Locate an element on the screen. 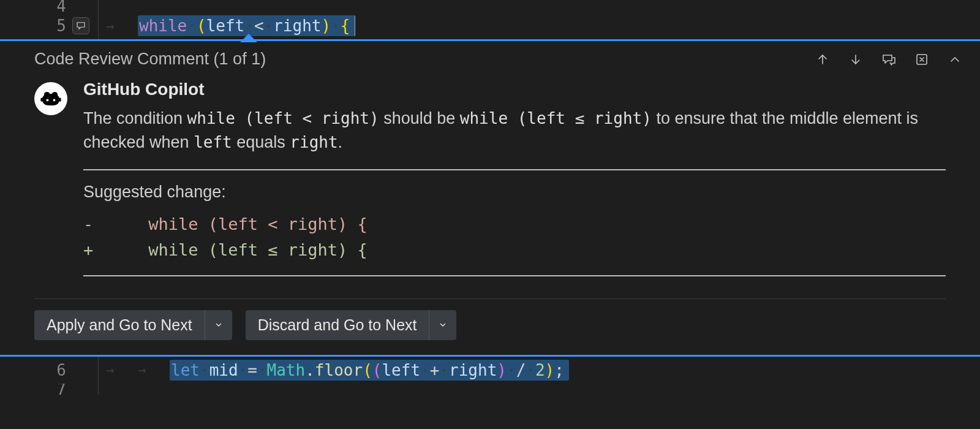 The width and height of the screenshot is (980, 429). code-line: 6 → → let·mid·=·Math.floor((left·+·right… is located at coordinates (490, 370).